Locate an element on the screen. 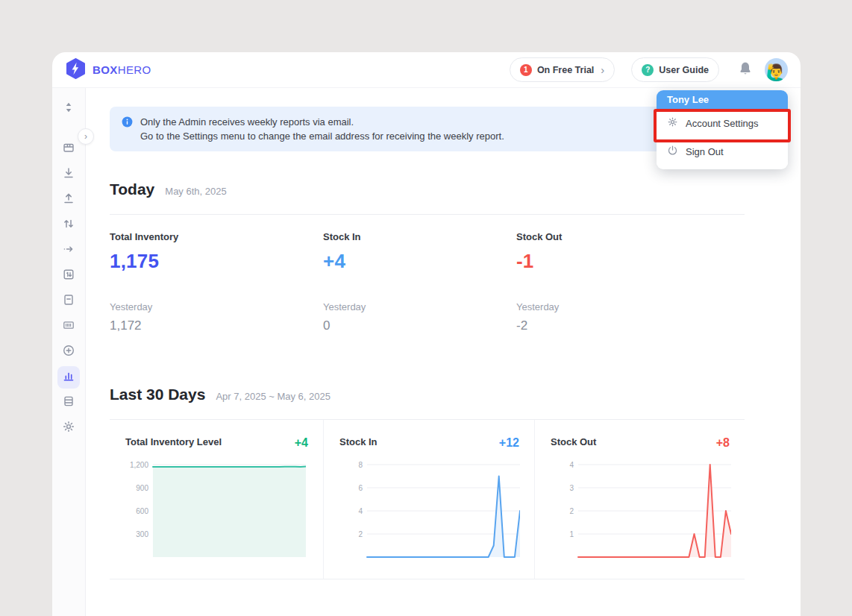  sidebar-item-add is located at coordinates (69, 352).